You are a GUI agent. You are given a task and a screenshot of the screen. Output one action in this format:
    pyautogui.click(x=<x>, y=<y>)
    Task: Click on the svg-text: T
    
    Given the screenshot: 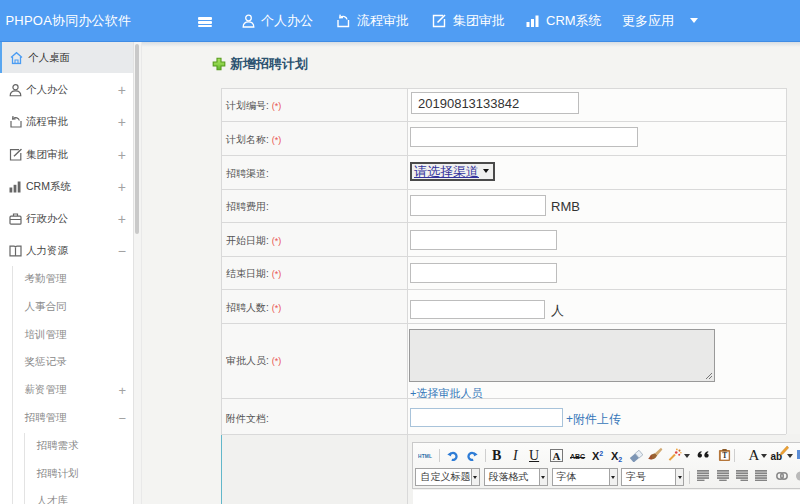 What is the action you would take?
    pyautogui.click(x=724, y=456)
    